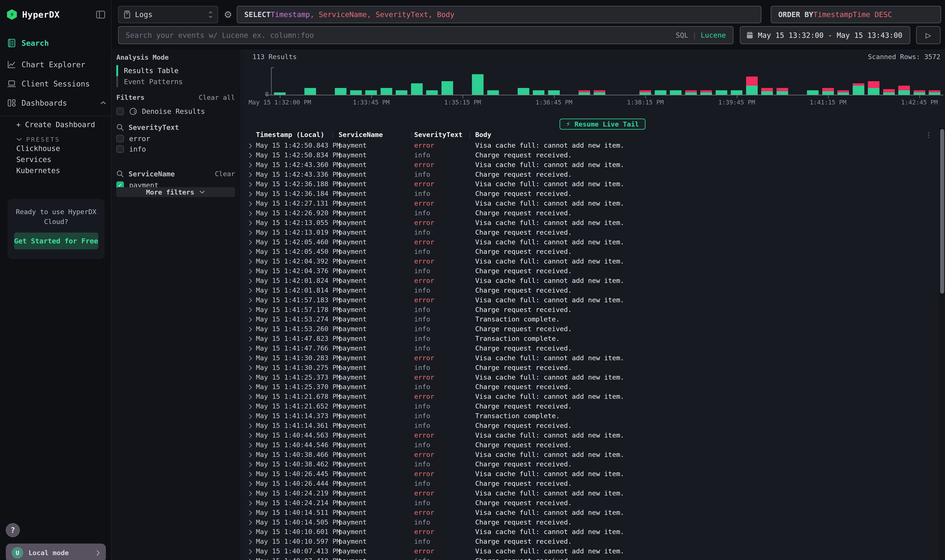  What do you see at coordinates (589, 232) in the screenshot?
I see `log-table-row: May 15 1:42:13.019 PMpaymentinfoCharge r…` at bounding box center [589, 232].